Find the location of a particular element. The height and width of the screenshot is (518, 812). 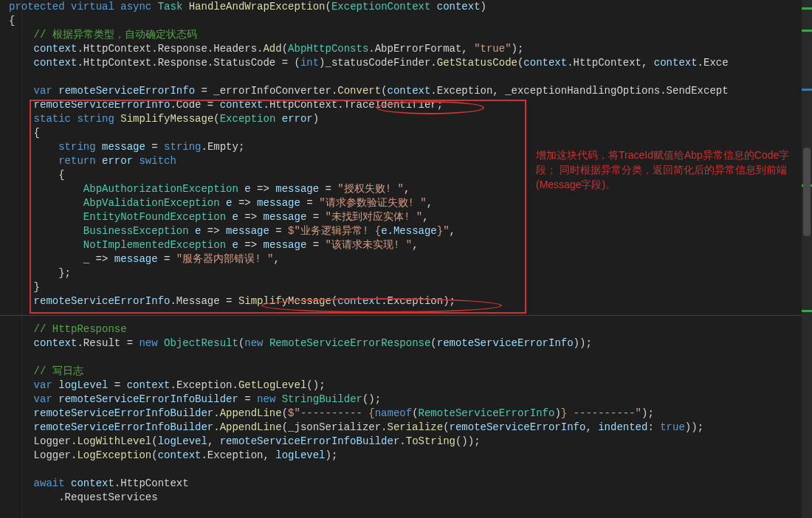

code-token-str: "未找到对应实体! " is located at coordinates (374, 217).